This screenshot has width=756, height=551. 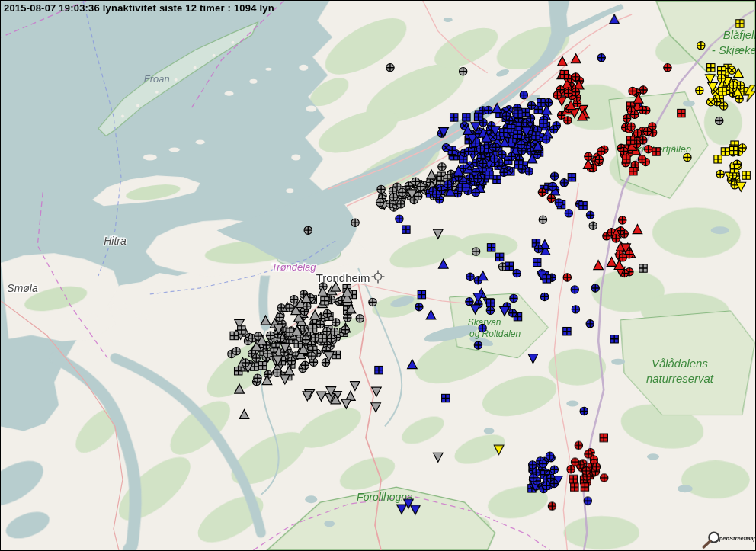 What do you see at coordinates (495, 334) in the screenshot?
I see `map-label: og Roltdalen` at bounding box center [495, 334].